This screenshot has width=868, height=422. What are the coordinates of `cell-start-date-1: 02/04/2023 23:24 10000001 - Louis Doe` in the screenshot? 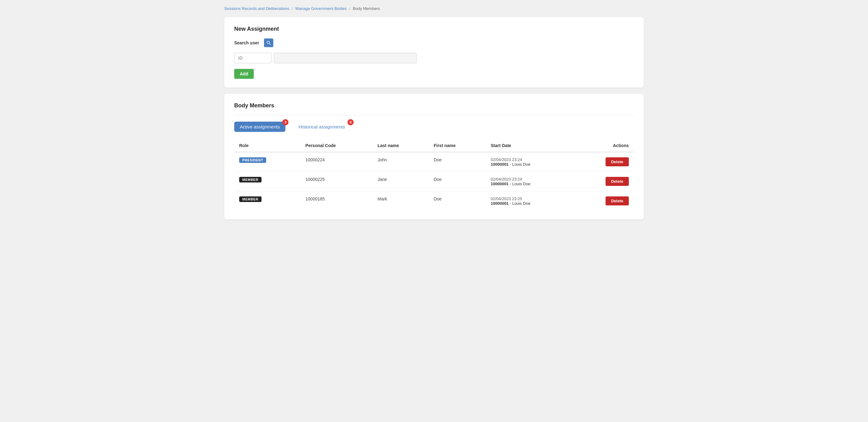 It's located at (530, 182).